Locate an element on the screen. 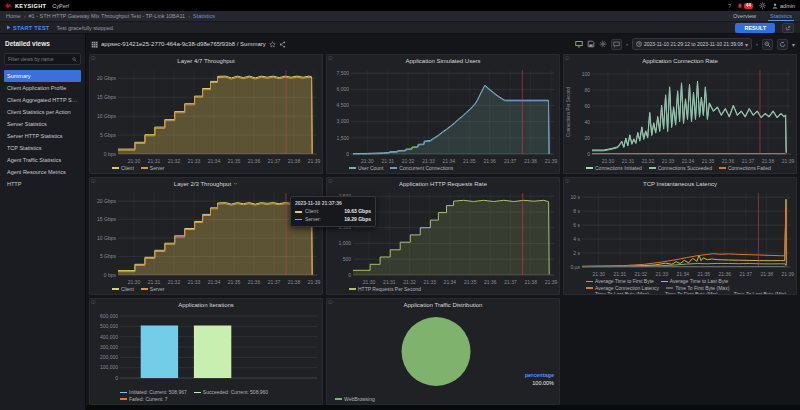  breadcrumb-item: #1 - STH HTTP Gateway Mix Throughput Tes… is located at coordinates (108, 16).